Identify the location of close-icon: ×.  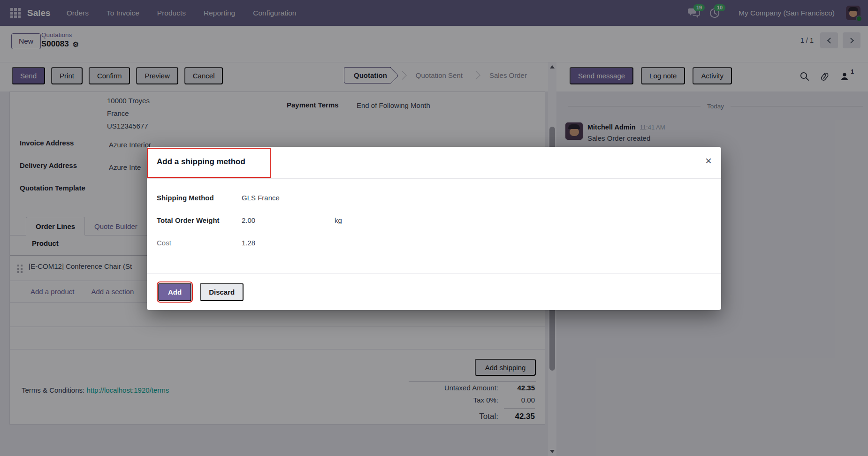
(708, 161).